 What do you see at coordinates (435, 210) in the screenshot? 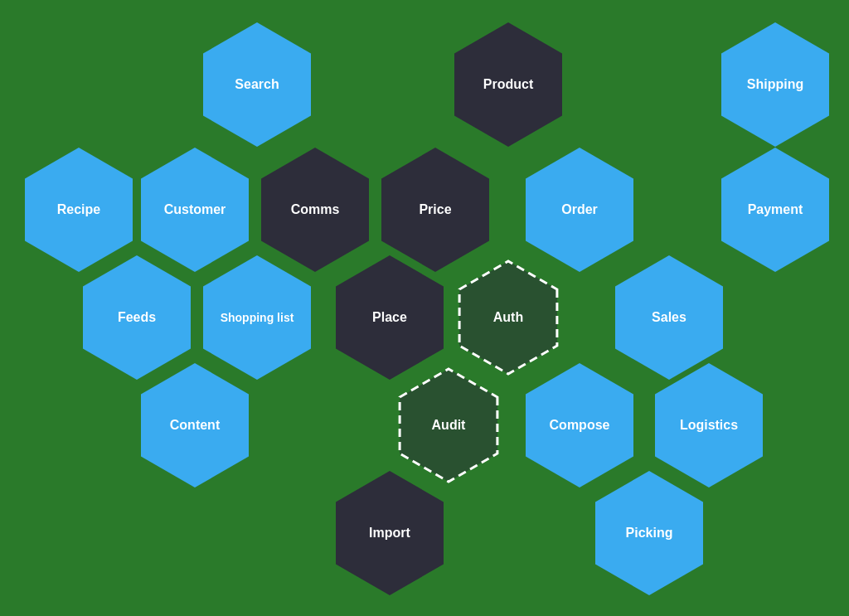
I see `hex-price: Price` at bounding box center [435, 210].